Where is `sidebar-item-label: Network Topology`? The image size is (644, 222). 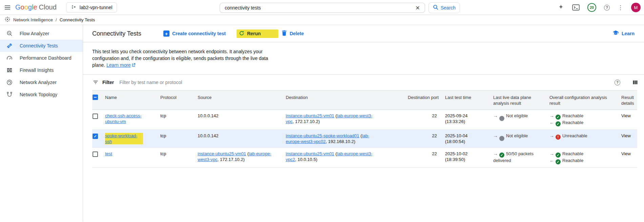 sidebar-item-label: Network Topology is located at coordinates (39, 95).